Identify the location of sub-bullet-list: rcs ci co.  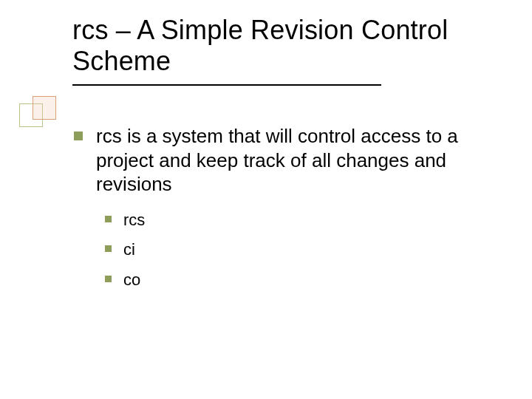
(296, 250).